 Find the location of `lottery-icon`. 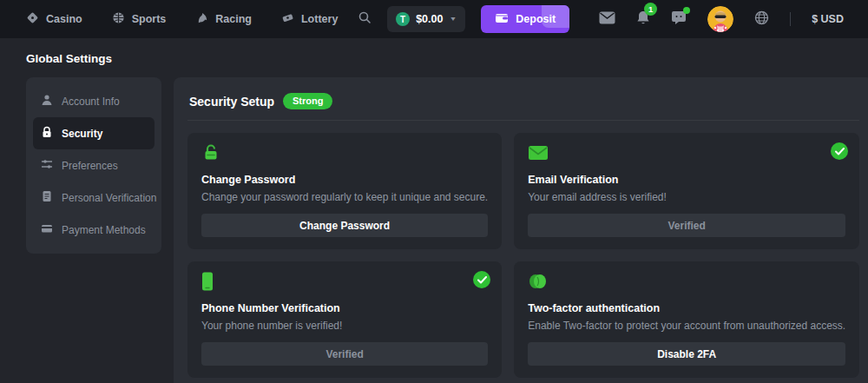

lottery-icon is located at coordinates (288, 19).